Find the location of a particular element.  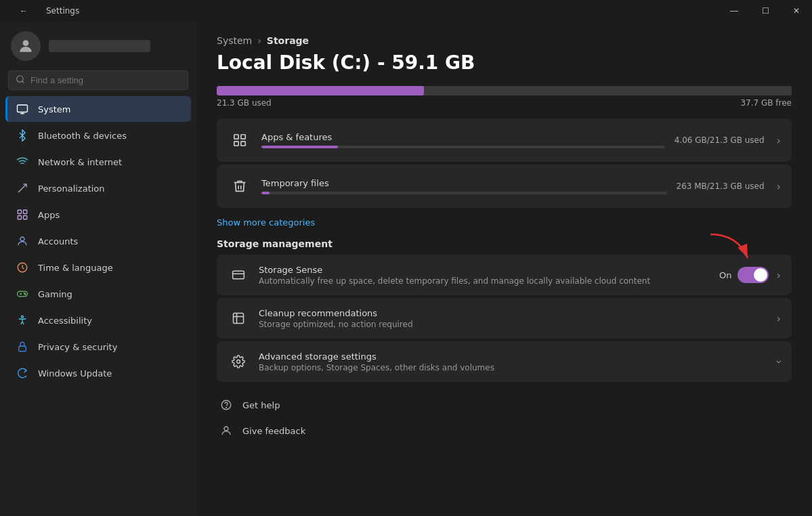

update-icon is located at coordinates (22, 373).